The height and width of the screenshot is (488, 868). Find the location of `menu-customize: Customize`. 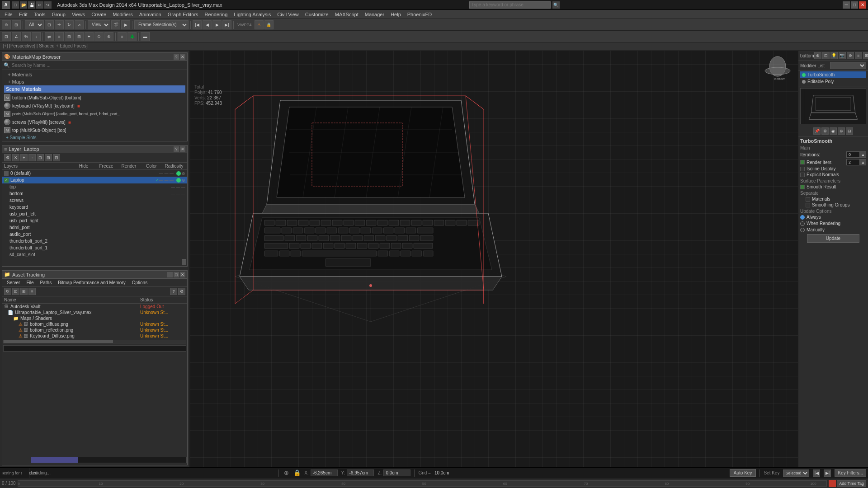

menu-customize: Customize is located at coordinates (317, 14).